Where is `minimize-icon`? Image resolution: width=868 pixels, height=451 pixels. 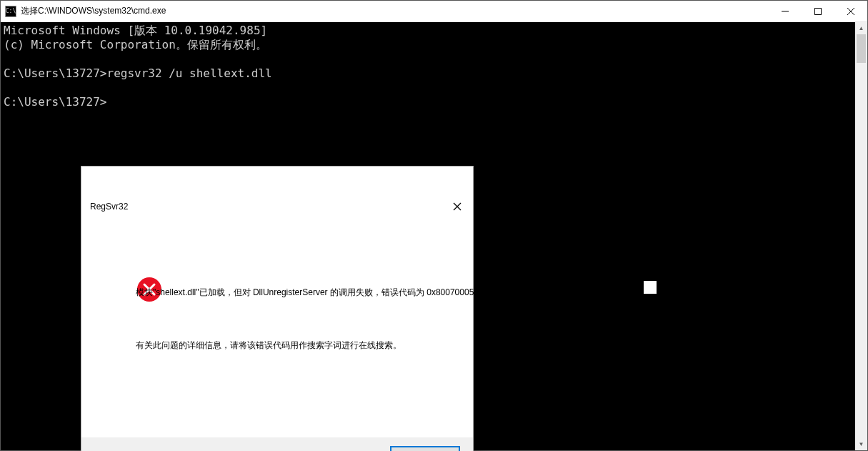
minimize-icon is located at coordinates (785, 11).